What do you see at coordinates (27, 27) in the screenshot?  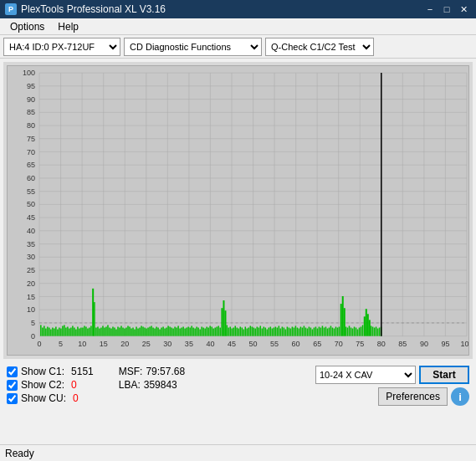 I see `menu-options: Options` at bounding box center [27, 27].